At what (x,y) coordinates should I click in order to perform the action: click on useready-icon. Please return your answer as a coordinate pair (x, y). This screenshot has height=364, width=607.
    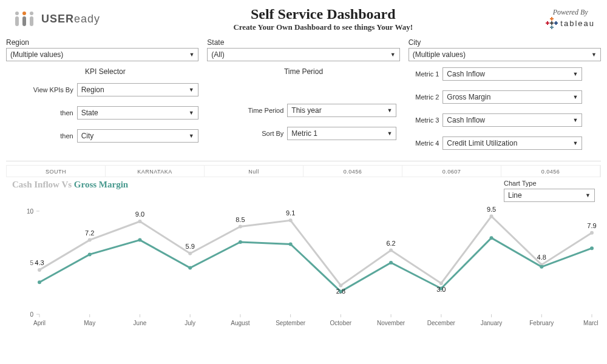
    Looking at the image, I should click on (24, 19).